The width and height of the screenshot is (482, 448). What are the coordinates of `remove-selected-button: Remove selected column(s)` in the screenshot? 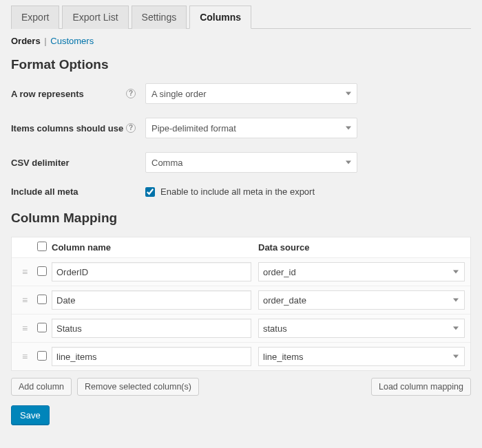 It's located at (138, 387).